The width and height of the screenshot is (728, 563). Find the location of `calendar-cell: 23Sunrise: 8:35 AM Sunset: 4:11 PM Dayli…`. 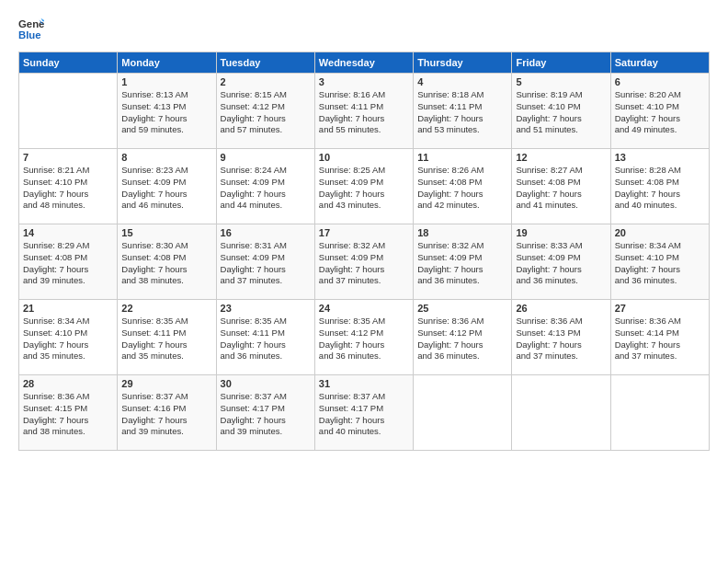

calendar-cell: 23Sunrise: 8:35 AM Sunset: 4:11 PM Dayli… is located at coordinates (265, 338).